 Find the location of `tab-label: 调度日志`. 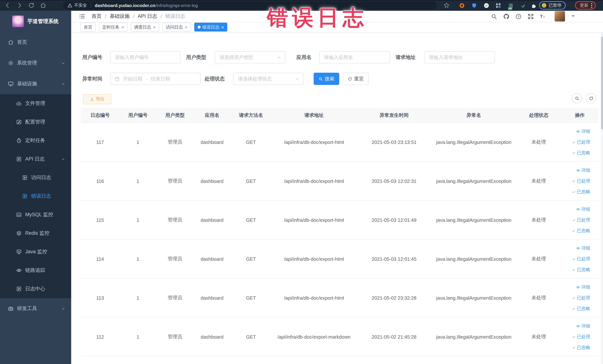

tab-label: 调度日志 is located at coordinates (142, 27).